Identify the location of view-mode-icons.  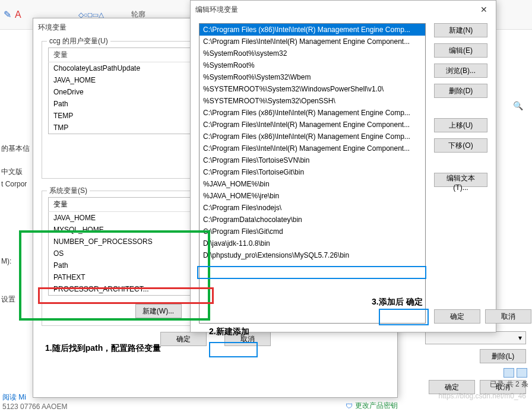
(515, 373).